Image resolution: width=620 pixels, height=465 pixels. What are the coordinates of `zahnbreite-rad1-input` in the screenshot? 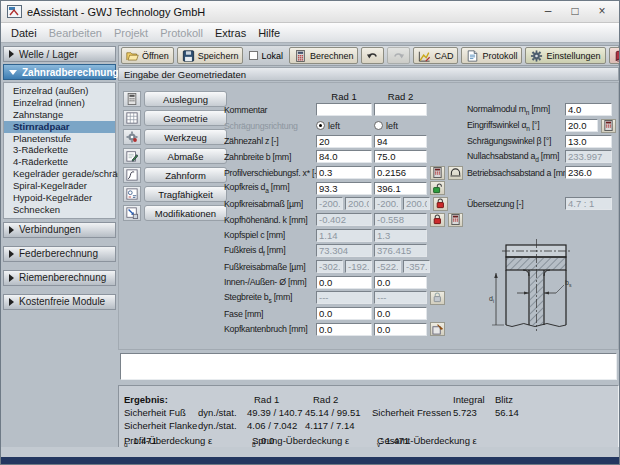 It's located at (344, 156).